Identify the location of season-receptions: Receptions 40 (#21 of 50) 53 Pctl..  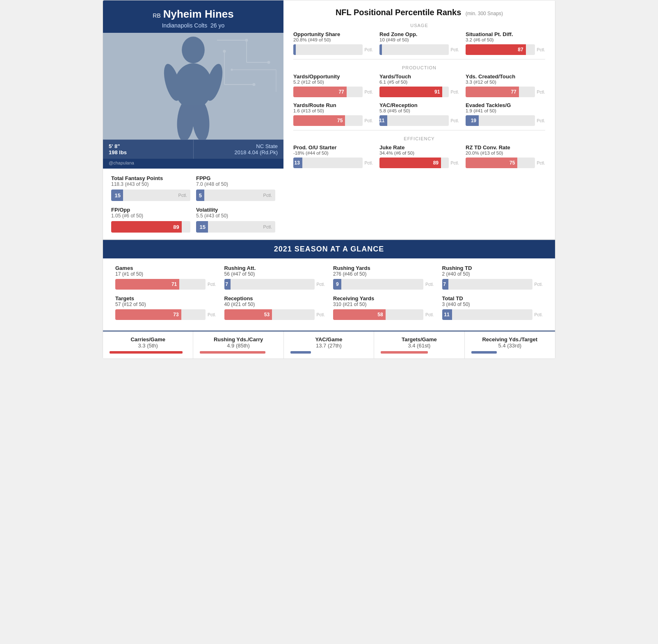
(275, 308).